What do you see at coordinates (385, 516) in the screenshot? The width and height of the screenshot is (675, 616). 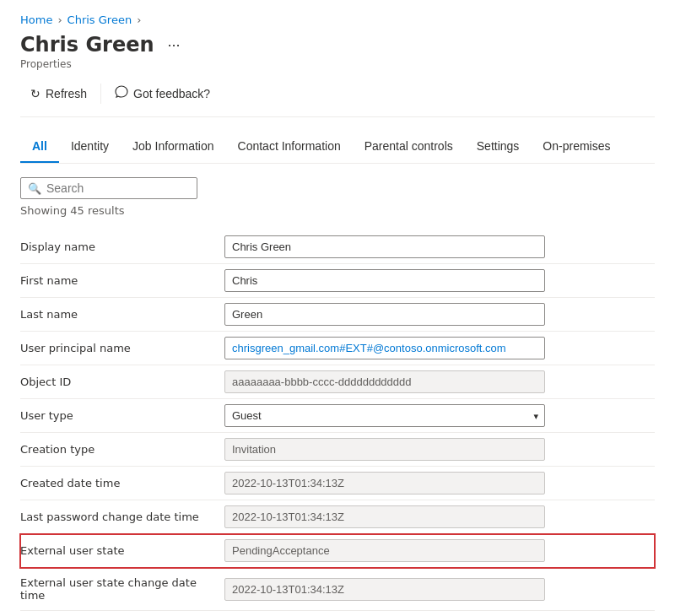 I see `last-password-change-input` at bounding box center [385, 516].